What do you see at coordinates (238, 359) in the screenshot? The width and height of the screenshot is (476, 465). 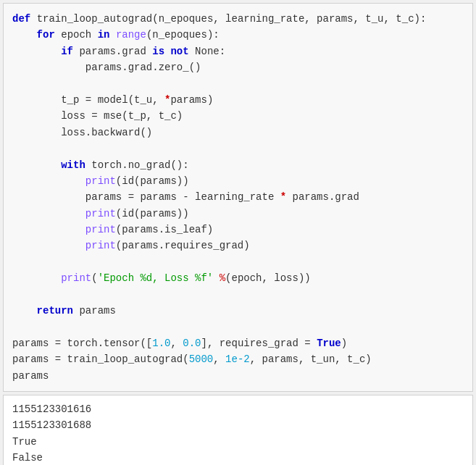 I see `code-line: params = train_loop_autograd(5000, 1e-2,…` at bounding box center [238, 359].